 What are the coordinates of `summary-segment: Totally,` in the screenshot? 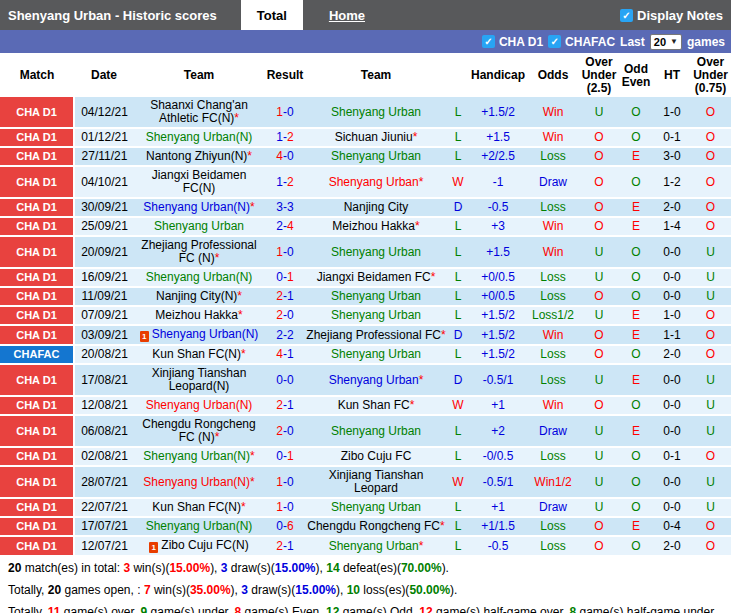 It's located at (28, 590).